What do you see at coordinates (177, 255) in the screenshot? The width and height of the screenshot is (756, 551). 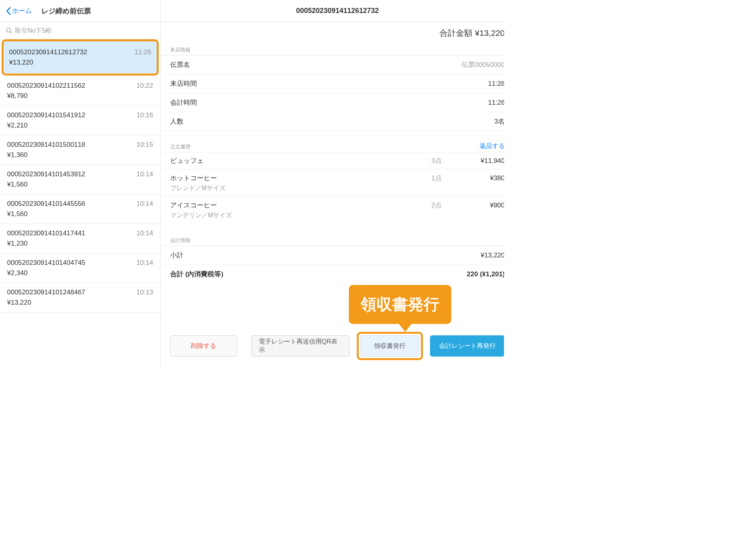 I see `subtotal-label: 小計` at bounding box center [177, 255].